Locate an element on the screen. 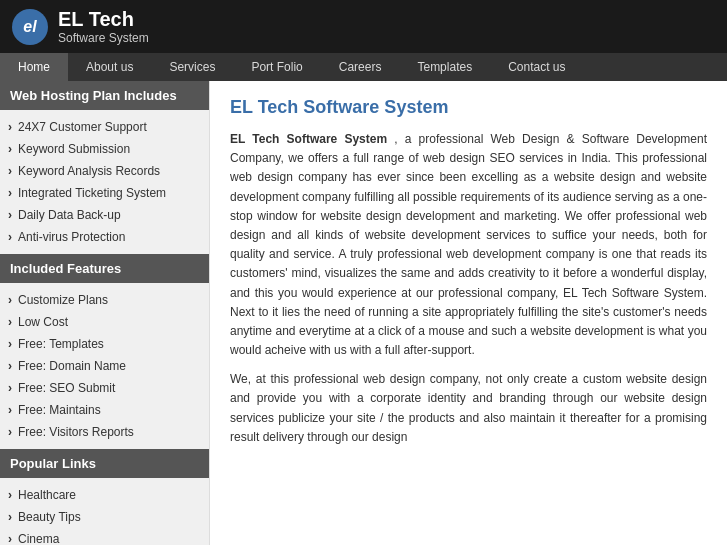 The height and width of the screenshot is (545, 727). logo-text: EL Tech Software System is located at coordinates (104, 26).